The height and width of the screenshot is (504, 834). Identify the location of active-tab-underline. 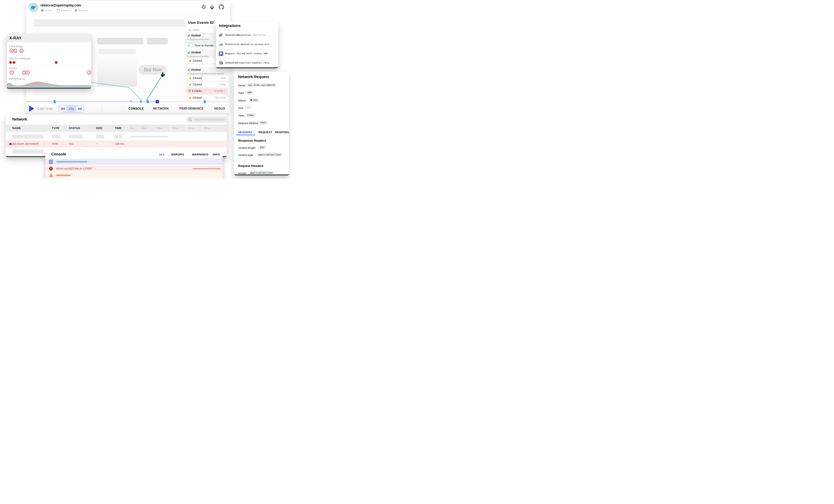
(246, 135).